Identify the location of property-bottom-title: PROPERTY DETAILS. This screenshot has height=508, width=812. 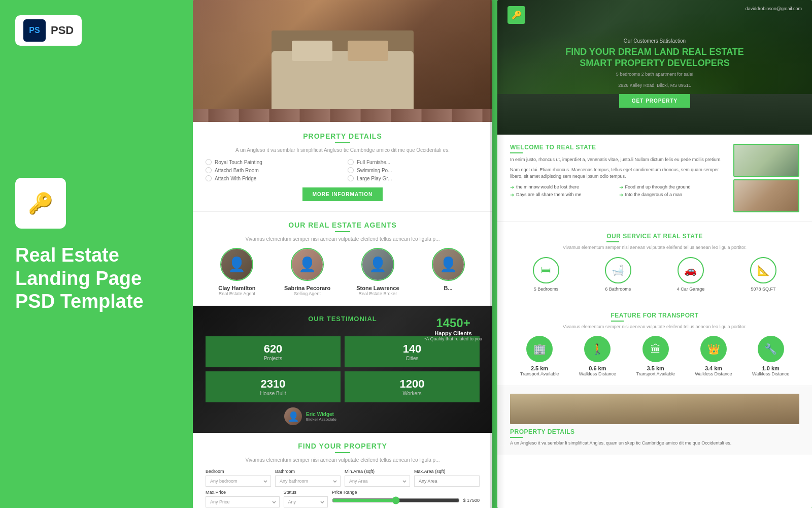
(655, 433).